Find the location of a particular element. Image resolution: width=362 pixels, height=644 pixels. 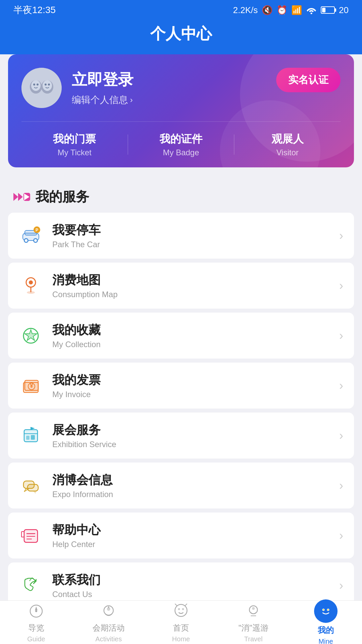

status-bar: 半夜12:35 2.2K/s 🔇 ⏰ 📶 20 is located at coordinates (181, 10).